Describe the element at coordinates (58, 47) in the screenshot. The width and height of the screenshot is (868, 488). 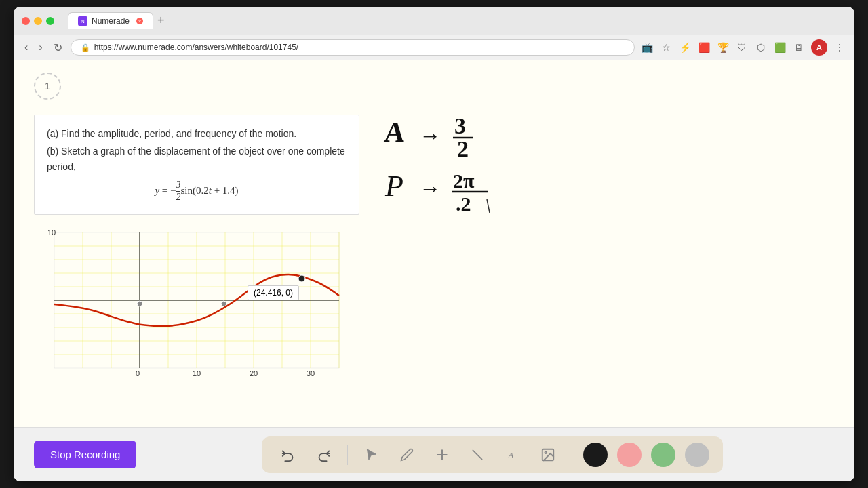
I see `reload-button: ↻` at that location.